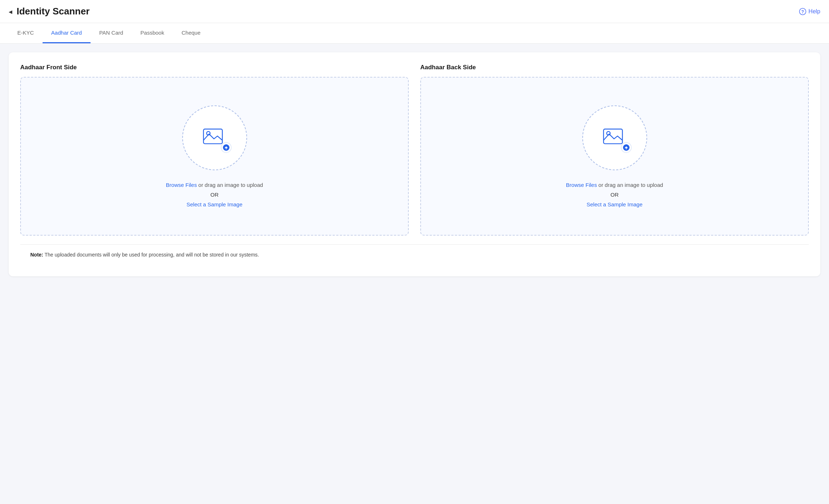  I want to click on front-browse-suffix: or drag an image to upload, so click(230, 185).